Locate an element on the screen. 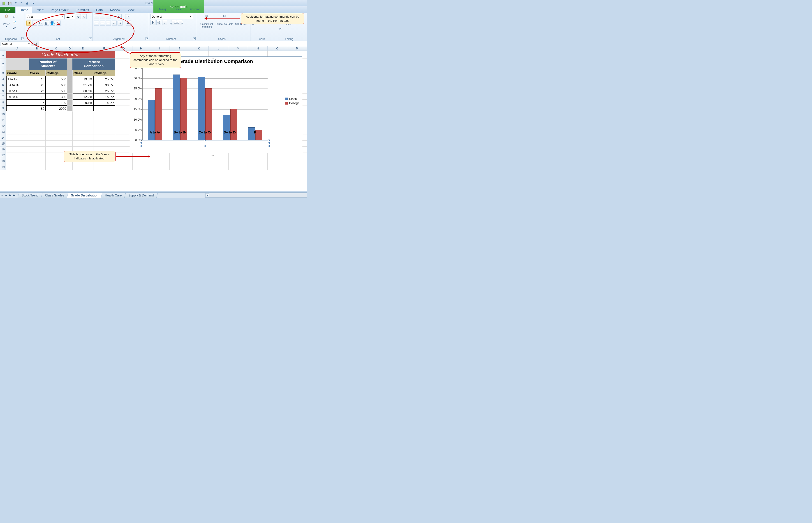 The image size is (812, 523). tab-design: Design is located at coordinates (163, 10).